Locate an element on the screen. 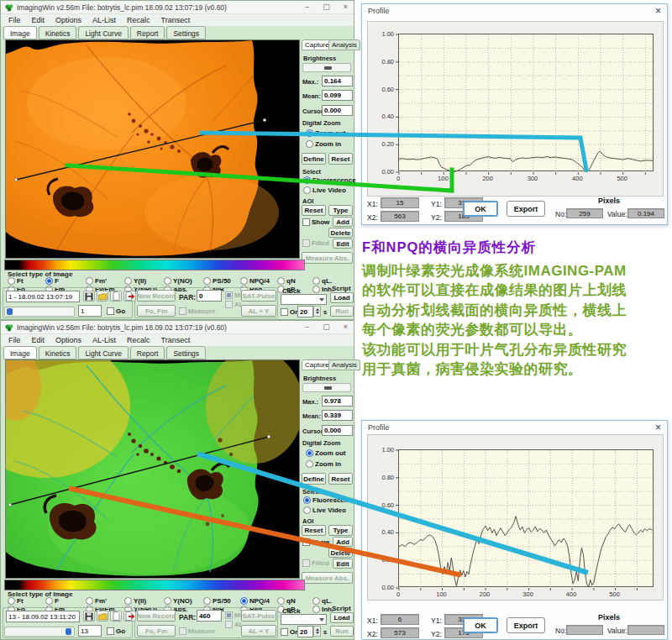 Image resolution: width=672 pixels, height=640 pixels. menu-transect: Transect is located at coordinates (176, 340).